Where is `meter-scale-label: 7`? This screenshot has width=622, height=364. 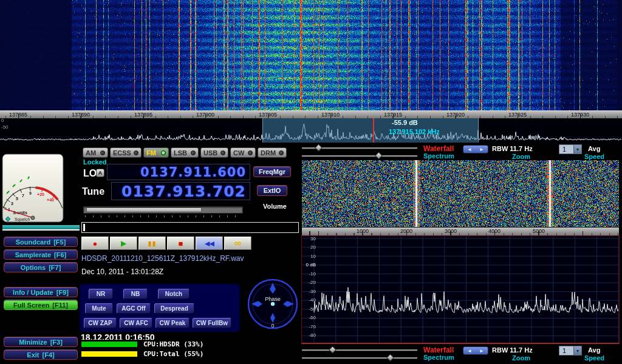
meter-scale-label: 7 is located at coordinates (23, 195).